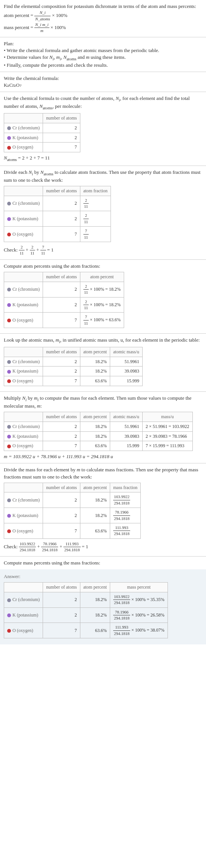 The height and width of the screenshot is (868, 206). Describe the element at coordinates (57, 191) in the screenshot. I see `table-header-row: number of atomsatom fraction` at that location.